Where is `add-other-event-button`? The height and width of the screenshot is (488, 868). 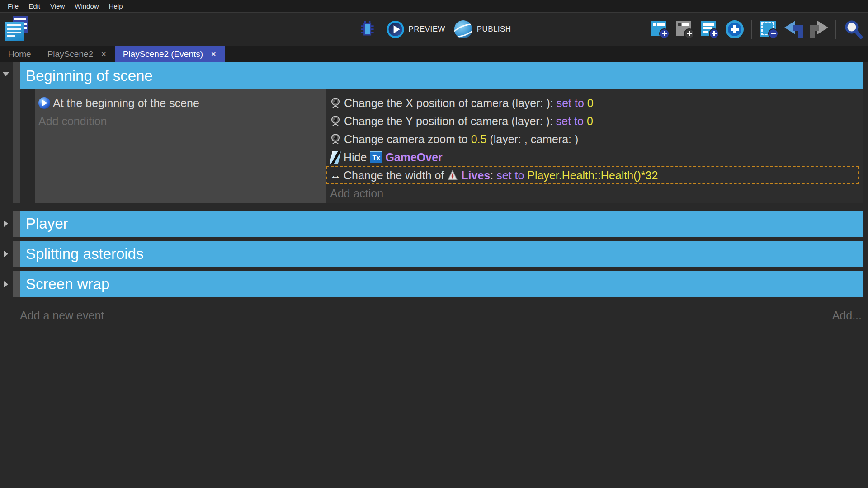
add-other-event-button is located at coordinates (735, 29).